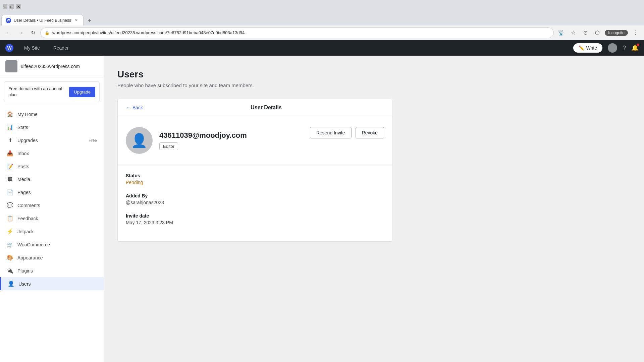 The height and width of the screenshot is (362, 644). What do you see at coordinates (573, 33) in the screenshot?
I see `bookmark-icon: ☆` at bounding box center [573, 33].